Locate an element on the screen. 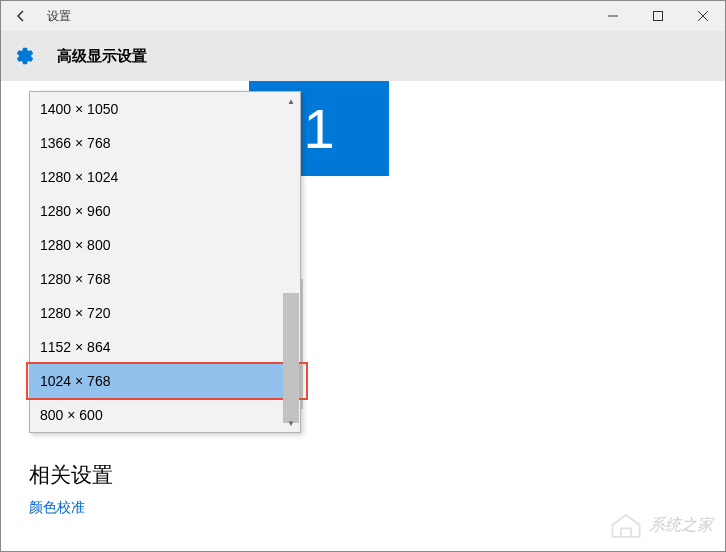 This screenshot has width=726, height=552. color-calibration-link: 颜色校准 is located at coordinates (57, 508).